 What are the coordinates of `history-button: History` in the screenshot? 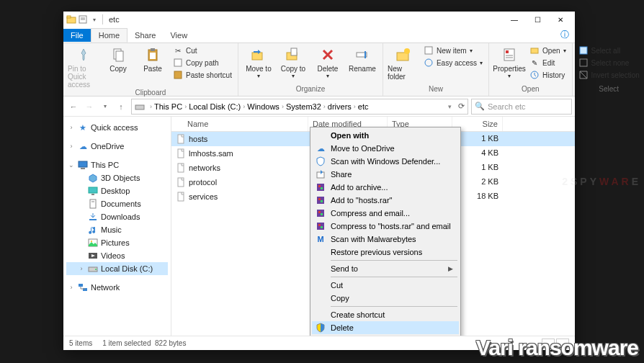 It's located at (547, 75).